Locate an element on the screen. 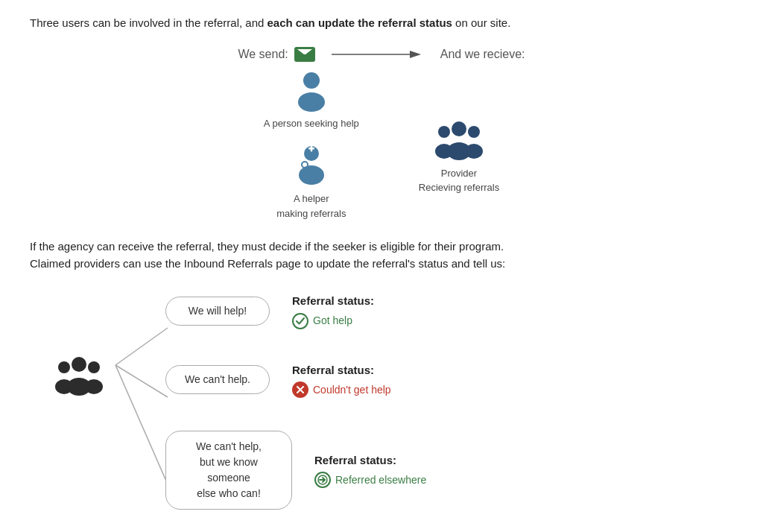 The height and width of the screenshot is (532, 763). status-box-1: Referral status: Got help is located at coordinates (333, 311).